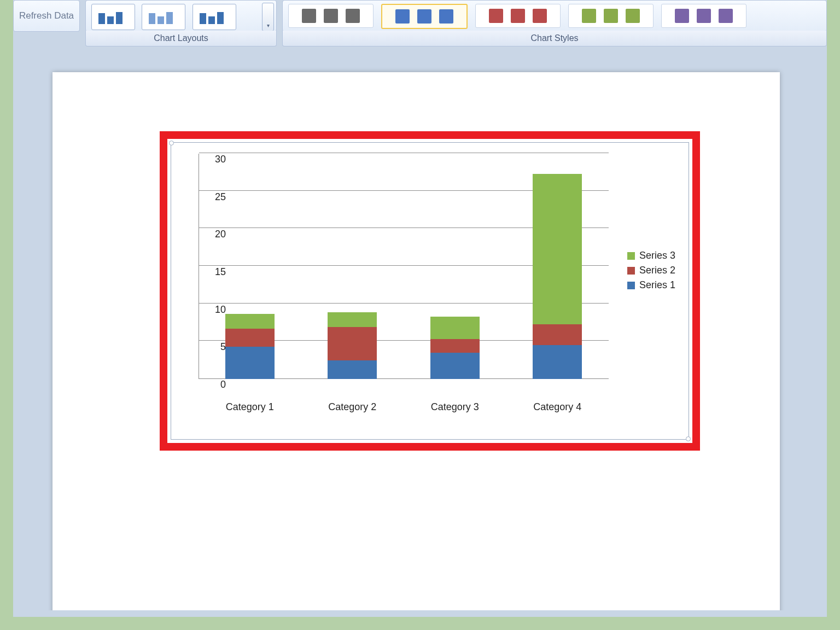 This screenshot has width=840, height=630. What do you see at coordinates (46, 16) in the screenshot?
I see `refresh-data-label: Refresh Data` at bounding box center [46, 16].